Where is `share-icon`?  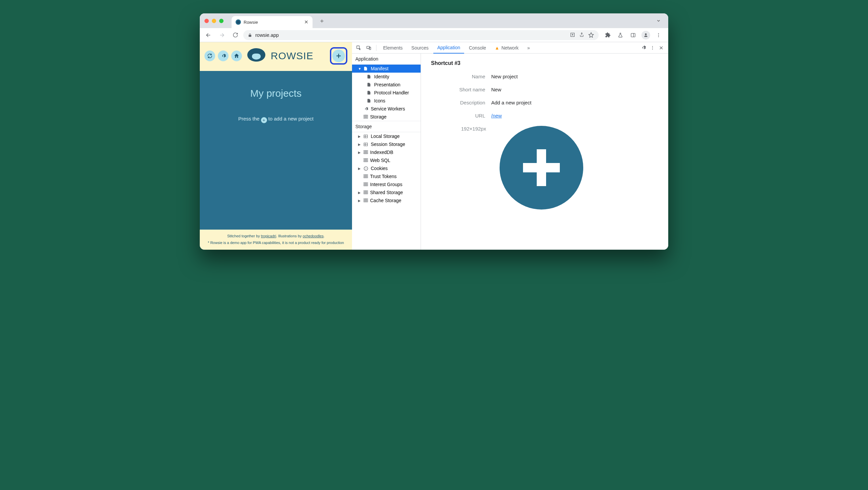 share-icon is located at coordinates (582, 35).